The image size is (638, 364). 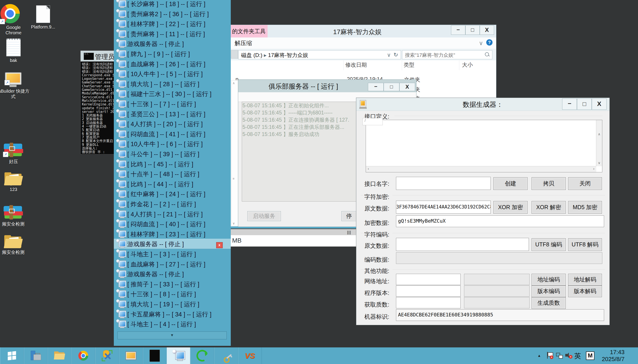 I want to click on server-list-item: [ 炸金花 ] -- [ 2 ] -- [ 运行 ], so click(x=172, y=204).